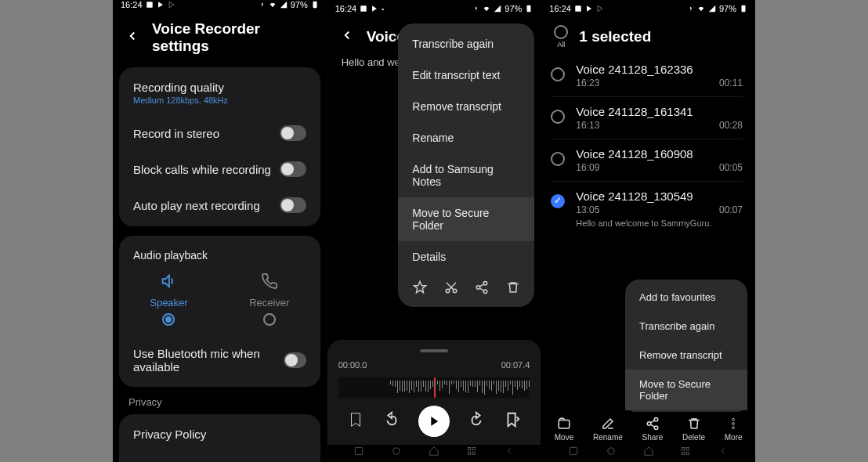 The image size is (868, 462). What do you see at coordinates (690, 9) in the screenshot?
I see `vibrate-icon` at bounding box center [690, 9].